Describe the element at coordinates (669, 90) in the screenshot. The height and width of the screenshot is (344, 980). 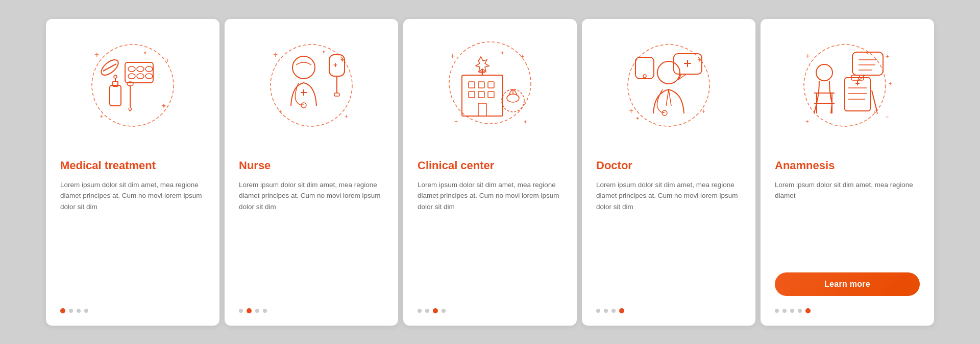
I see `illustration-doctor: + + ✦ ✦` at that location.